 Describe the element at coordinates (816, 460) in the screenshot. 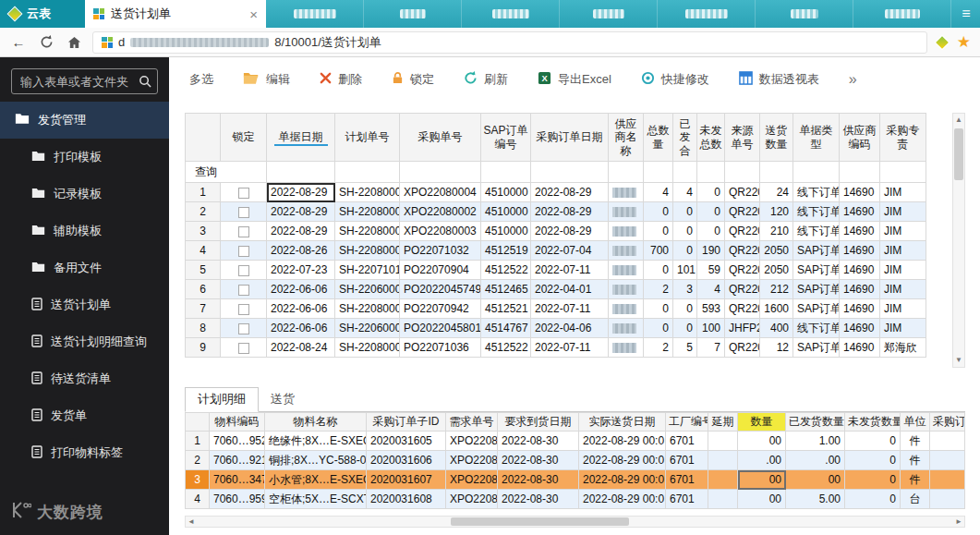

I see `sent-qty-cell: .00` at that location.